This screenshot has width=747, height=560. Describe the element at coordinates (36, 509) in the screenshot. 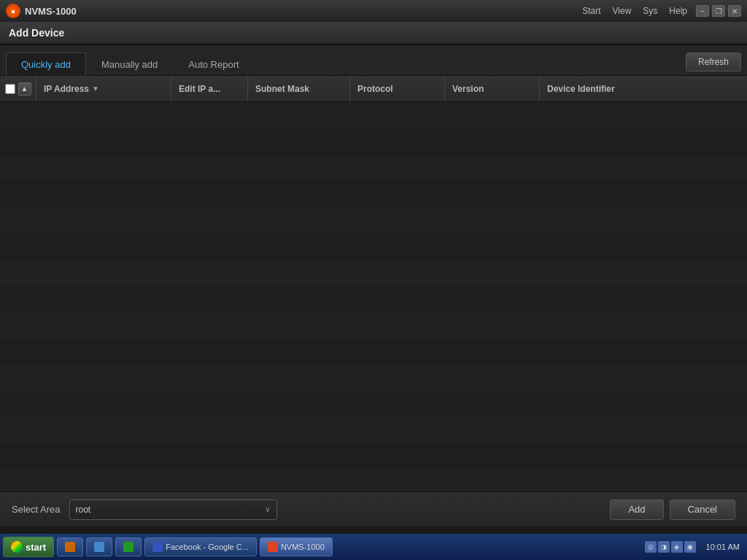

I see `select-area-label: Select Area` at that location.